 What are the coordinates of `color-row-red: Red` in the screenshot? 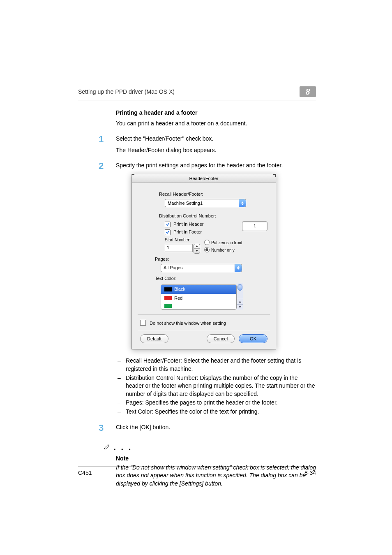 It's located at (199, 298).